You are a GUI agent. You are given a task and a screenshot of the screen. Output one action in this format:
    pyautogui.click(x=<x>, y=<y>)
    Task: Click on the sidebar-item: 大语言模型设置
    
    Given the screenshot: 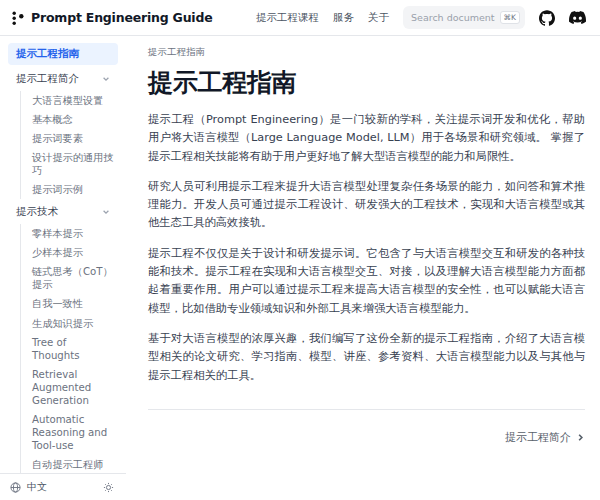 What is the action you would take?
    pyautogui.click(x=74, y=100)
    